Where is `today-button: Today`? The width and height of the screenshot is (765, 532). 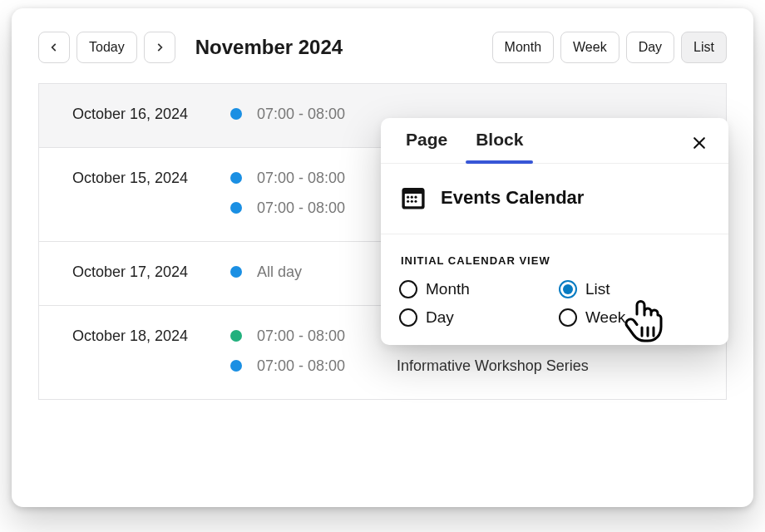
today-button: Today is located at coordinates (106, 47).